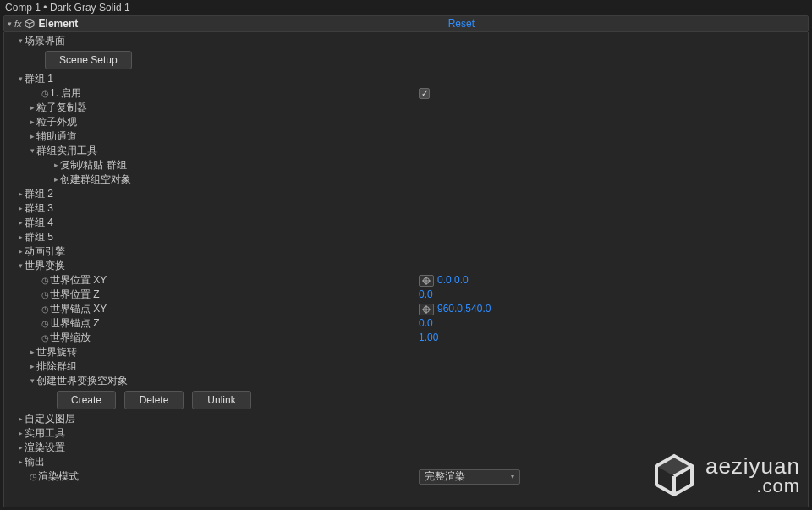  I want to click on output-row: ▸输出, so click(406, 462).